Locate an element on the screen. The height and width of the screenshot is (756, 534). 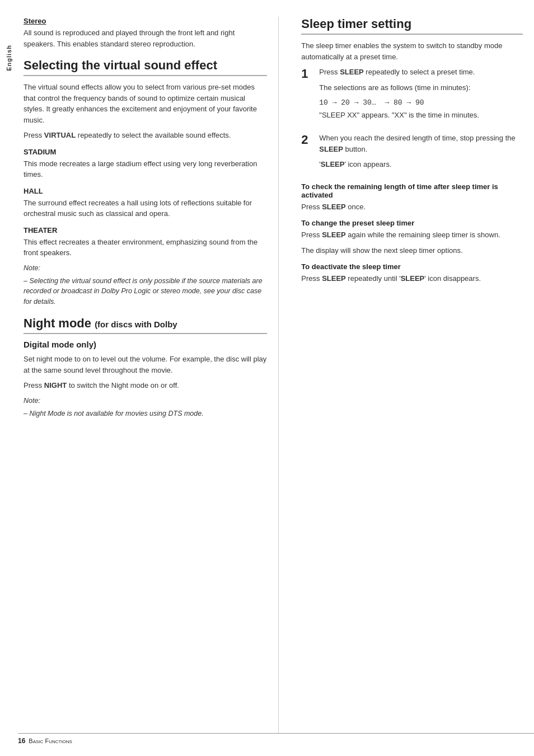
footer-section-text: Basic Functions is located at coordinates (50, 741).